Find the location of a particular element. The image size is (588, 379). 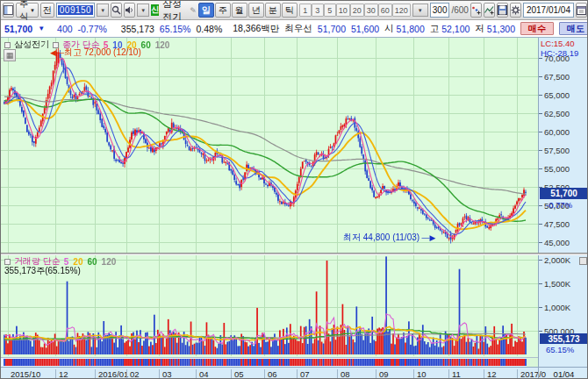

asset-type-select: 주식▼ is located at coordinates (27, 11).